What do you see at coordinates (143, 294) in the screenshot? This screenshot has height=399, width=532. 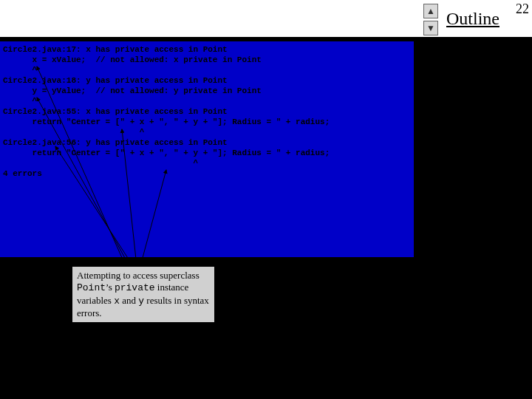 I see `callout-box: Attempting to access superclass Point’s …` at bounding box center [143, 294].